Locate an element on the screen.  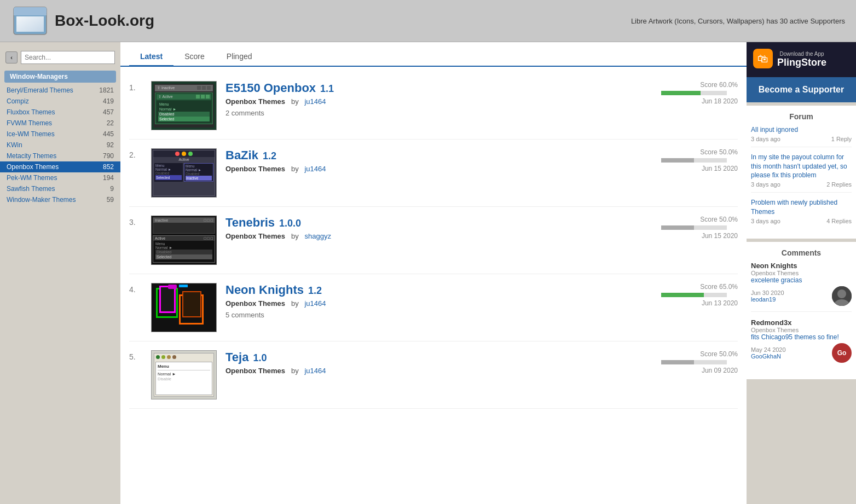
theme-score: Score 60.0% Jun 18 2020 is located at coordinates (699, 93).